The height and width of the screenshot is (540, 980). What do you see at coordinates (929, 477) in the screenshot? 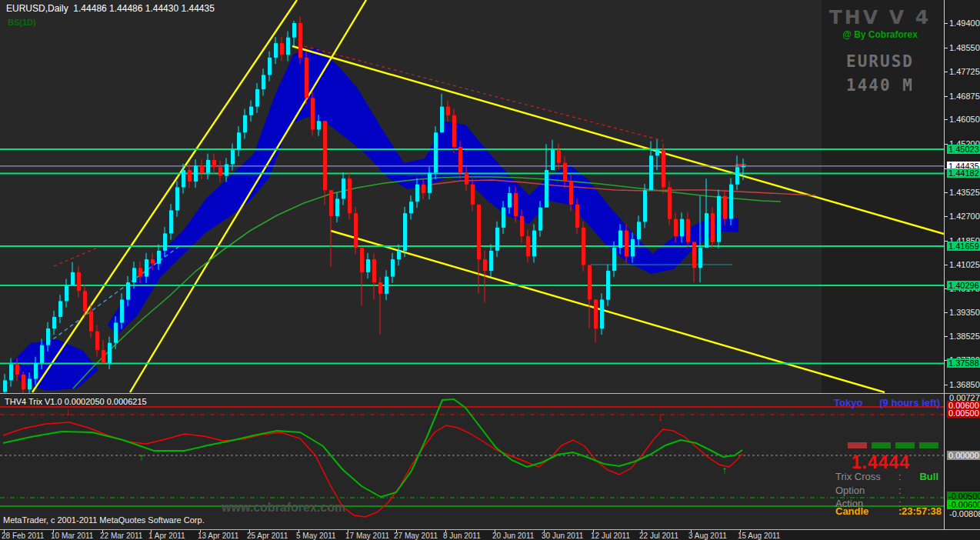
I see `trix-cross-value: Bull` at bounding box center [929, 477].